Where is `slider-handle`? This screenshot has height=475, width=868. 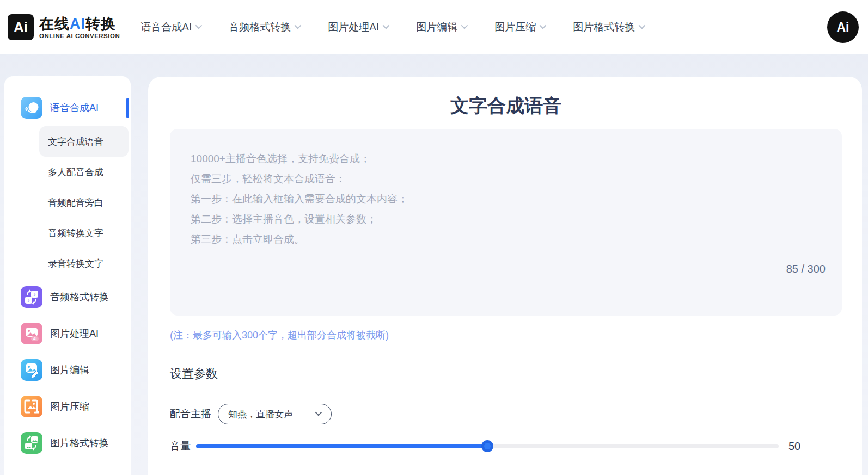 slider-handle is located at coordinates (487, 446).